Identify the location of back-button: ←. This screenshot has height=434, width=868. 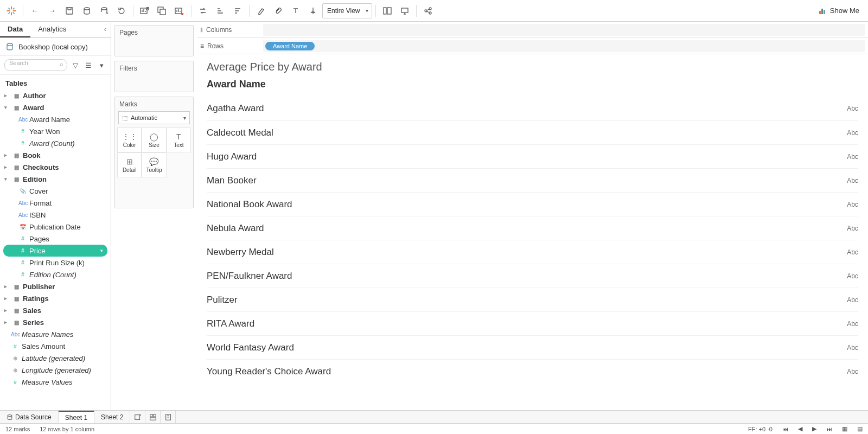
(35, 11).